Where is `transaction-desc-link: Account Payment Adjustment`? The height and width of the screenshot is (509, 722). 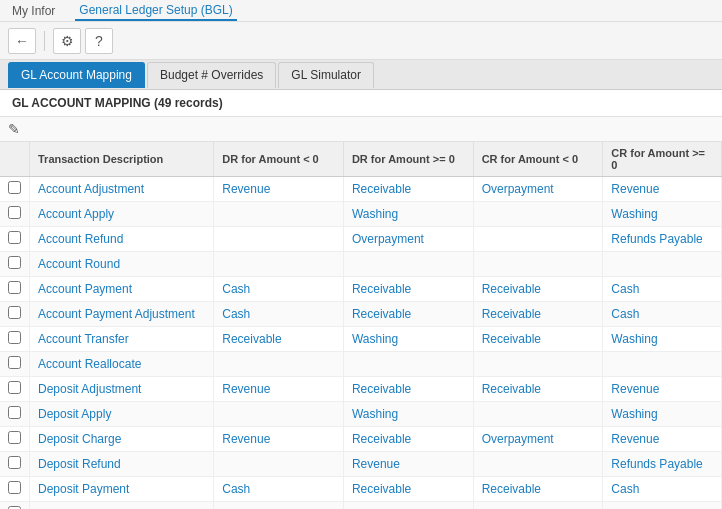
transaction-desc-link: Account Payment Adjustment is located at coordinates (116, 314).